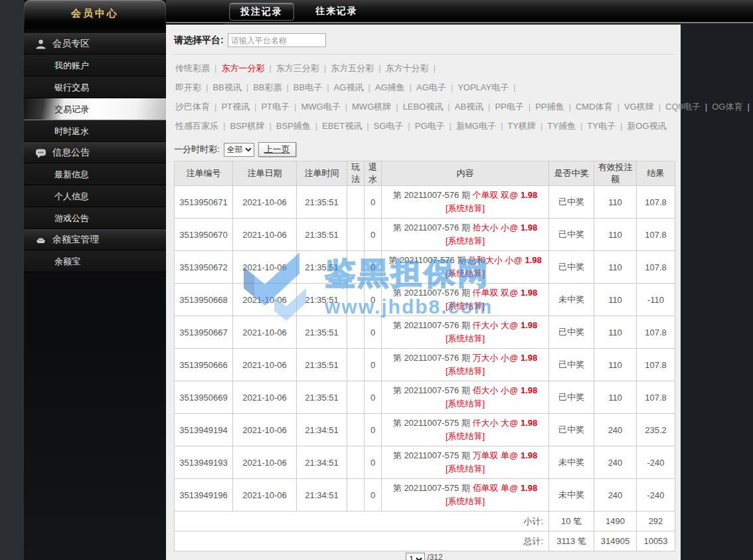 The image size is (753, 560). I want to click on subtotal-label: 小计:, so click(362, 521).